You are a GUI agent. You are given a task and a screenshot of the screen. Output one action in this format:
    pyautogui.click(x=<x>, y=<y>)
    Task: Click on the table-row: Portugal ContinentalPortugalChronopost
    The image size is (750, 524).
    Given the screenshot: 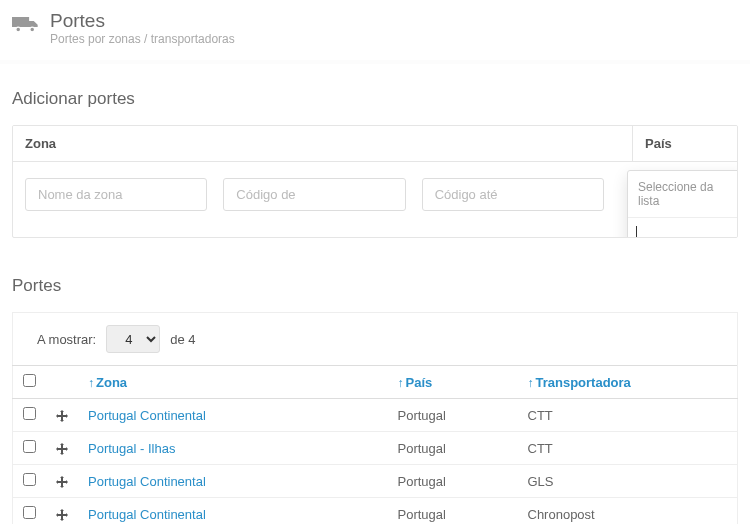 What is the action you would take?
    pyautogui.click(x=376, y=512)
    